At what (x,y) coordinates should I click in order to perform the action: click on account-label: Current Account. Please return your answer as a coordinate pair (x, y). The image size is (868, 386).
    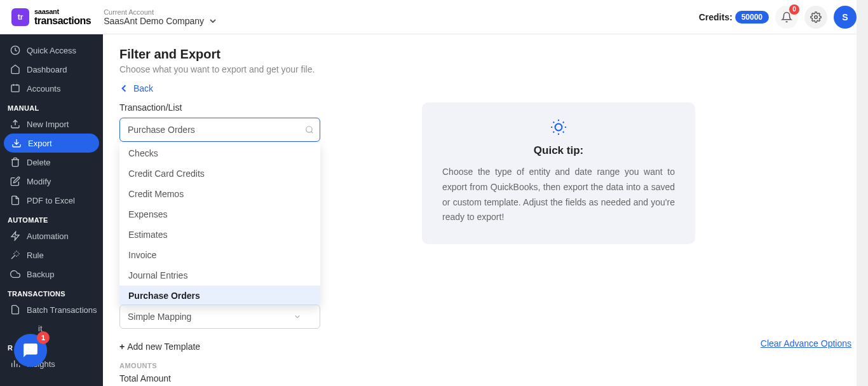
    Looking at the image, I should click on (160, 12).